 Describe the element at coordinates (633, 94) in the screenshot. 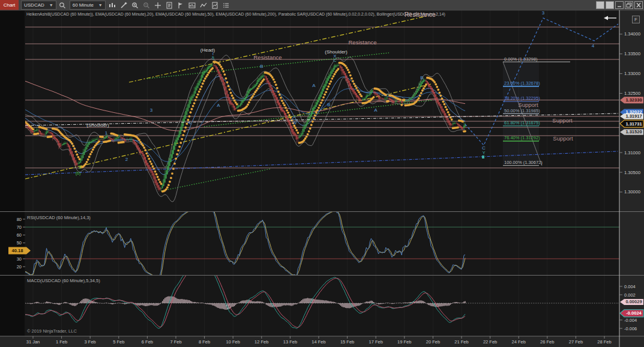

I see `svg-text: 1.32500` at that location.